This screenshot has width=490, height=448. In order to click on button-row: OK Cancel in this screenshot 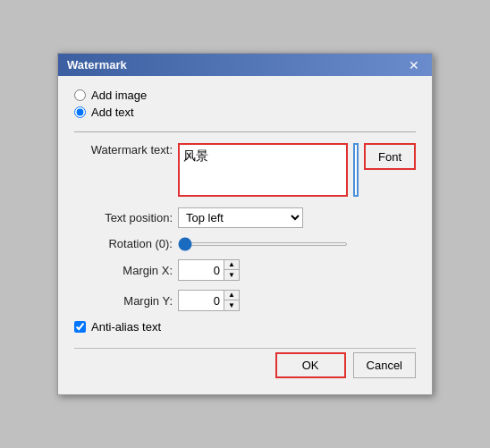, I will do `click(245, 365)`.